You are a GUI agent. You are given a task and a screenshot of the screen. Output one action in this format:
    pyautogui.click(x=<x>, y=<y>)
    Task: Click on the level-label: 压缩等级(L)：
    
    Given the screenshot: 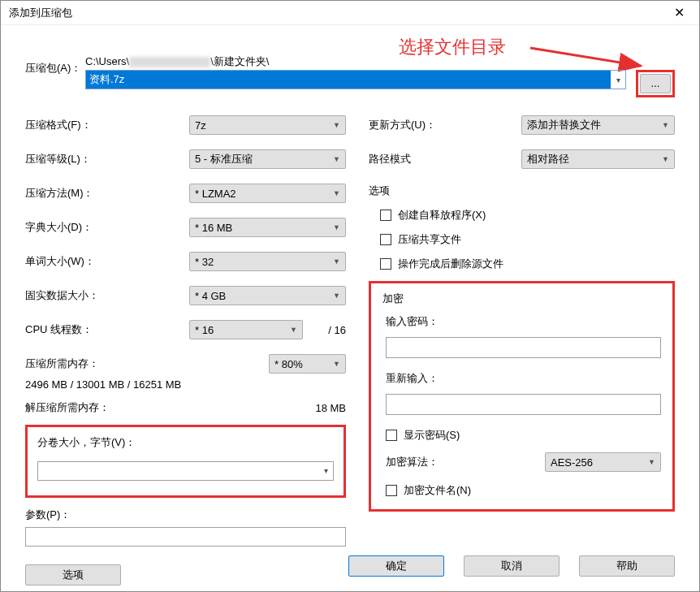 What is the action you would take?
    pyautogui.click(x=107, y=159)
    